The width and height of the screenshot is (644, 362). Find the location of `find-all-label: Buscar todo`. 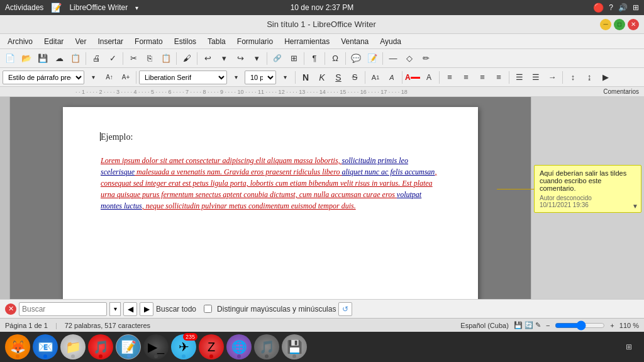

find-all-label: Buscar todo is located at coordinates (176, 309).